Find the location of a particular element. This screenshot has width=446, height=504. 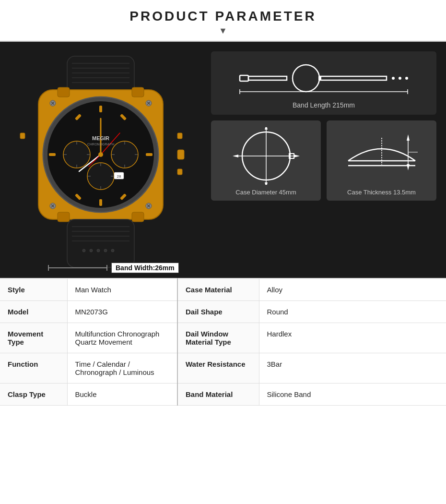

case-thickness-diagram is located at coordinates (382, 156).